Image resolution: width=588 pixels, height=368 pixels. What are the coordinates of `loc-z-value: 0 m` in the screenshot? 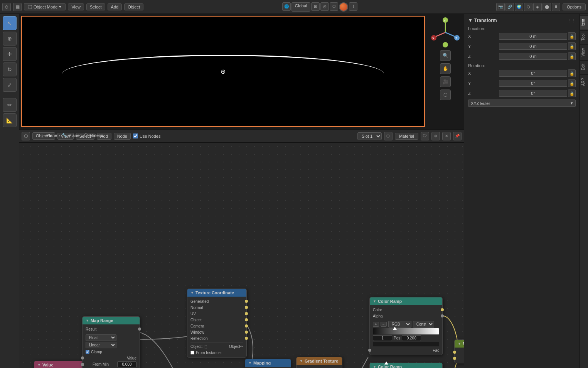 It's located at (533, 56).